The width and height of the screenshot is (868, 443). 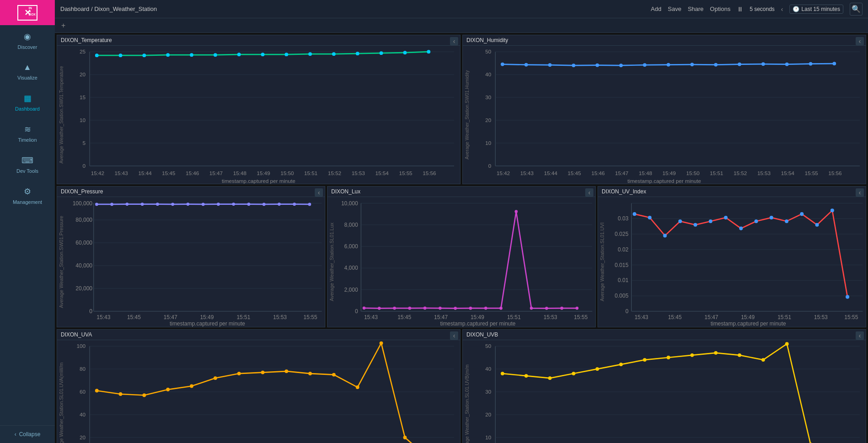 I want to click on uva-title: DIXON_UVA, so click(x=259, y=335).